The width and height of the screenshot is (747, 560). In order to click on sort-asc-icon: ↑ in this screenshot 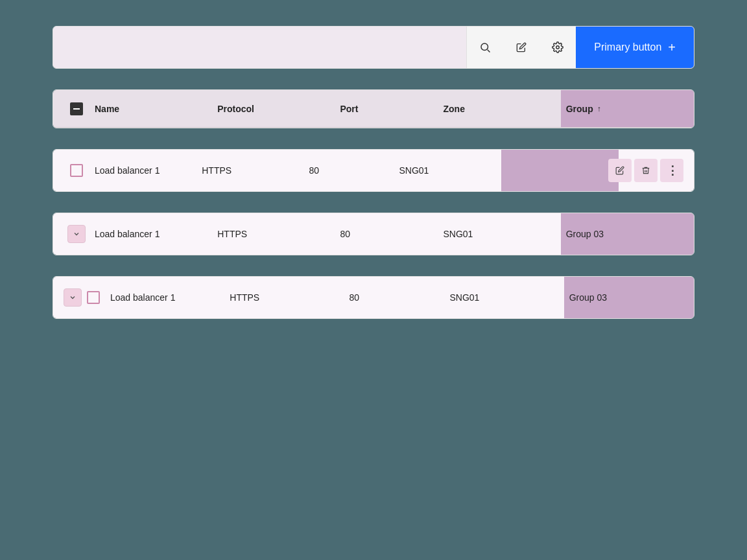, I will do `click(599, 109)`.